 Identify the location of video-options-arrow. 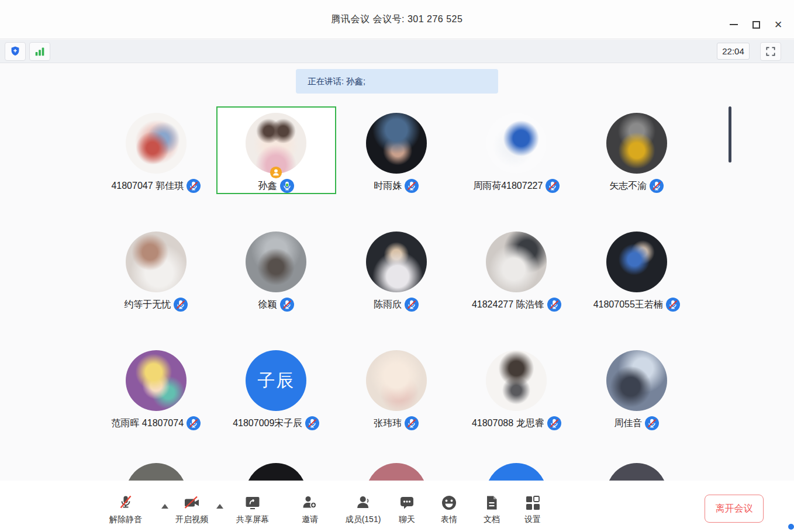
(220, 506).